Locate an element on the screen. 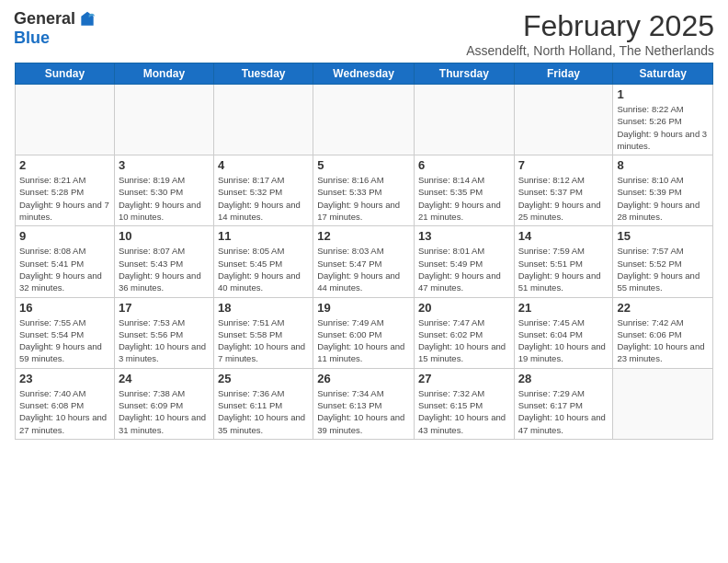 Image resolution: width=728 pixels, height=563 pixels. day-number: 21 is located at coordinates (564, 307).